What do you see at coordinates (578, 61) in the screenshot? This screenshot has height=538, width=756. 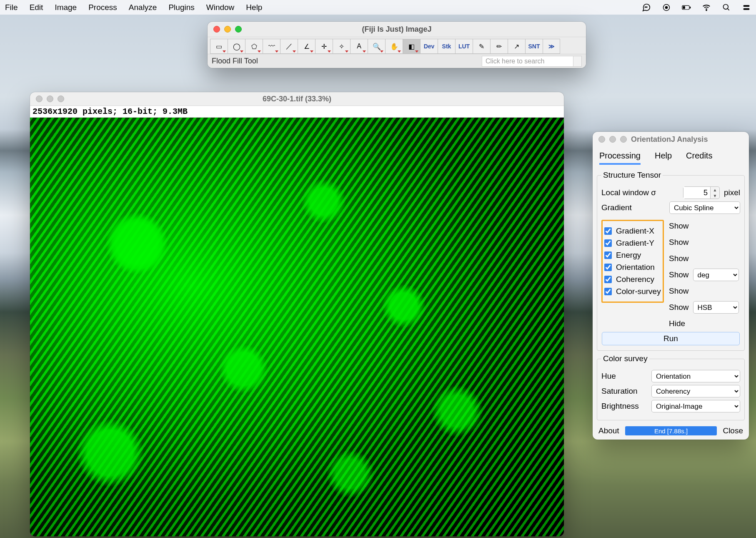 I see `imagej-search-dropdown` at bounding box center [578, 61].